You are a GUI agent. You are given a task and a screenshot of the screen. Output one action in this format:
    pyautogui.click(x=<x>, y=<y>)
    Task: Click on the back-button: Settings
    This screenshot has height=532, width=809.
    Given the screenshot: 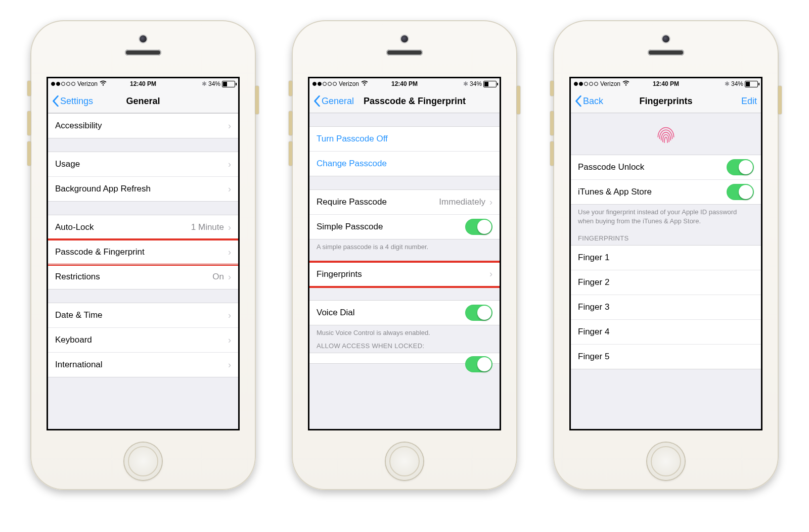 What is the action you would take?
    pyautogui.click(x=73, y=101)
    